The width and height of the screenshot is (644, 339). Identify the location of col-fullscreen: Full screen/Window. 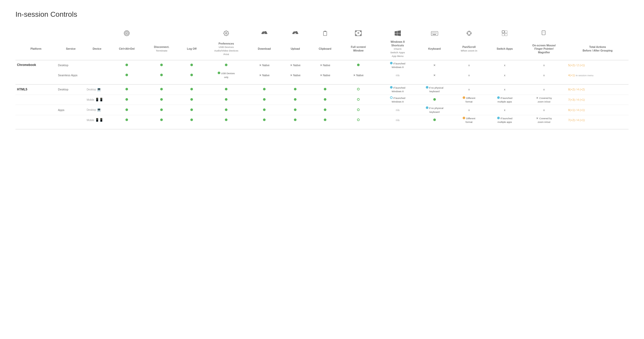
(359, 49).